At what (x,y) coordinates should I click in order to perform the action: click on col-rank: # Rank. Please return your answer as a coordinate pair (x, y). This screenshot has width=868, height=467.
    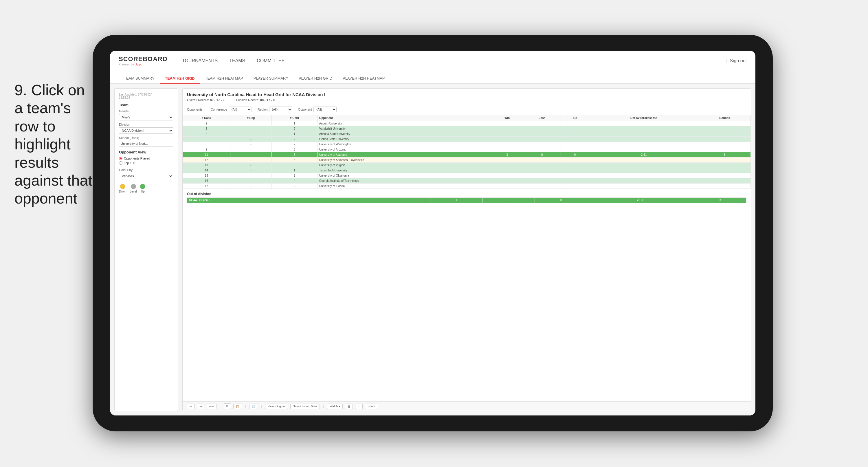
    Looking at the image, I should click on (207, 118).